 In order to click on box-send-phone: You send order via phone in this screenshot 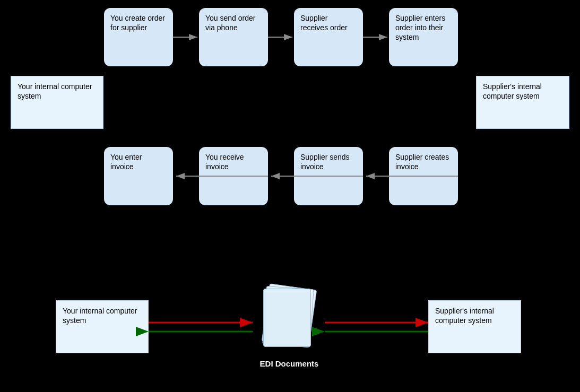, I will do `click(233, 37)`.